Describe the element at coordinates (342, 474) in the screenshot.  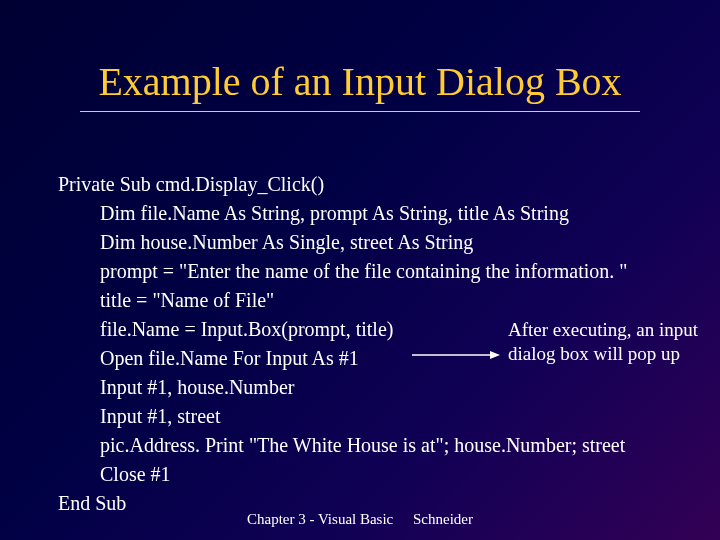
I see `code-line: Close #1` at that location.